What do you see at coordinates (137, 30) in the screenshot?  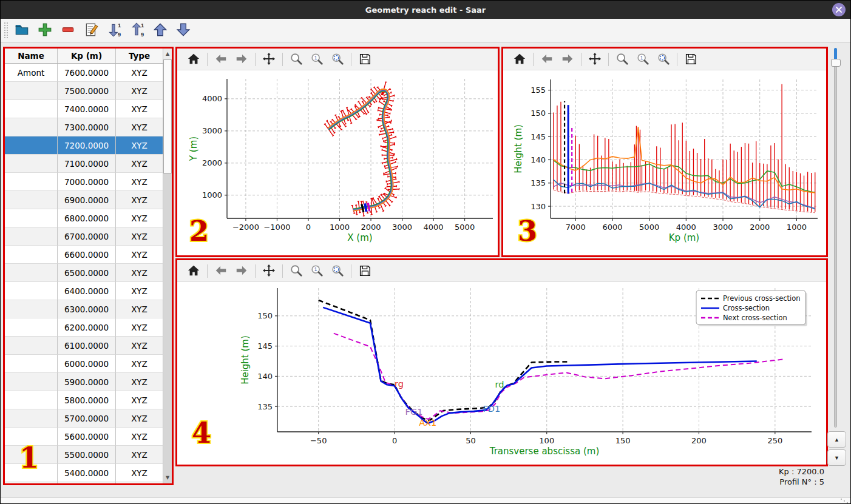 I see `sort-ascending-button: 19` at bounding box center [137, 30].